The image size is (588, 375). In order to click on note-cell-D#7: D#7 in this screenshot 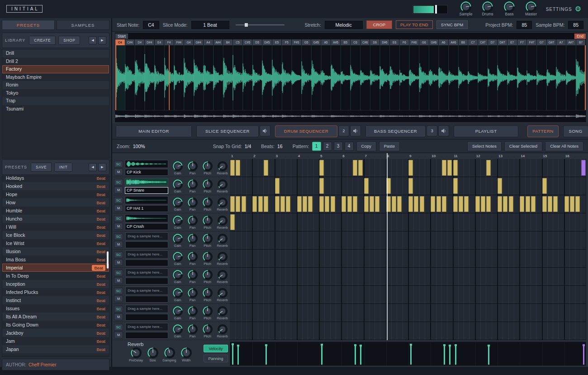, I will do `click(503, 43)`.